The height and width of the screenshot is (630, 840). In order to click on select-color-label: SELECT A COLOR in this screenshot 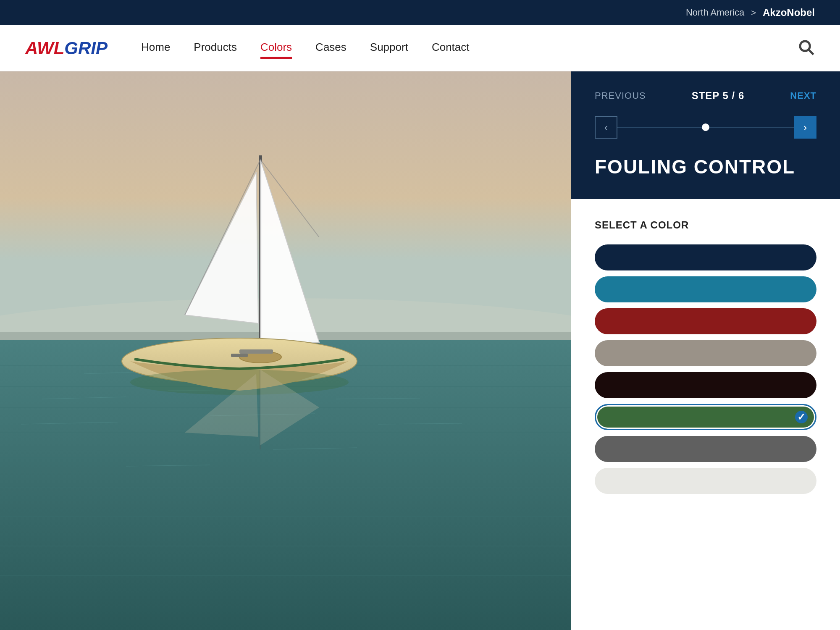, I will do `click(706, 225)`.